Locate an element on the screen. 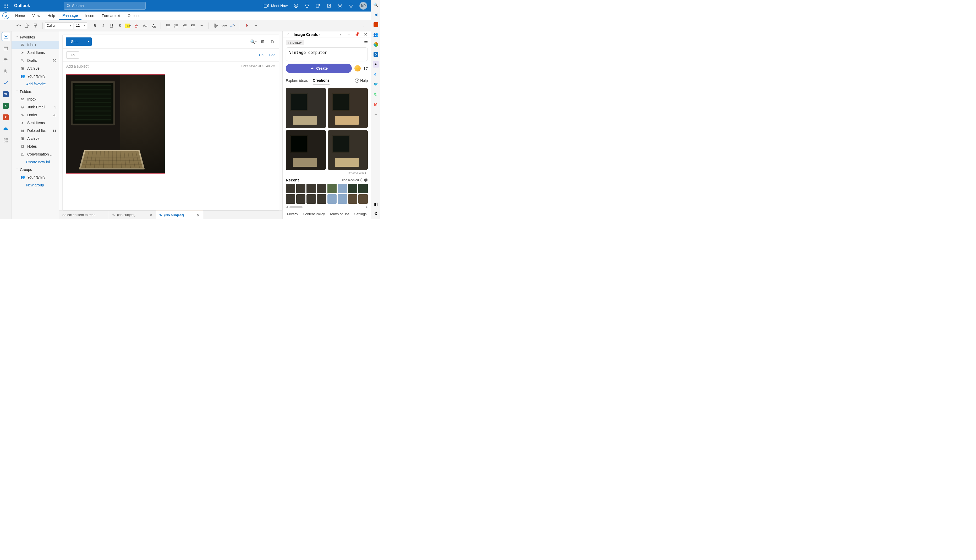 The width and height of the screenshot is (976, 560). link-button: ▾ is located at coordinates (224, 25).